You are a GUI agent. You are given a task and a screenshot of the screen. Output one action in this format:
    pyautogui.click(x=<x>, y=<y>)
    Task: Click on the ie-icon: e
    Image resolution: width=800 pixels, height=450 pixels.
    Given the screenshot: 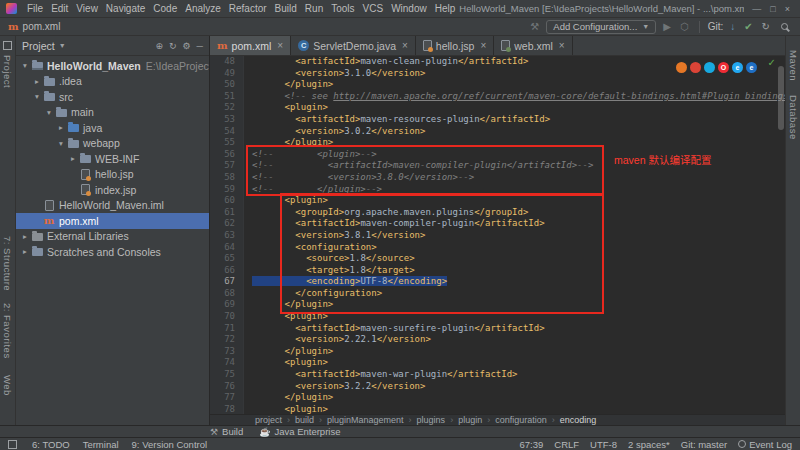 What is the action you would take?
    pyautogui.click(x=738, y=68)
    